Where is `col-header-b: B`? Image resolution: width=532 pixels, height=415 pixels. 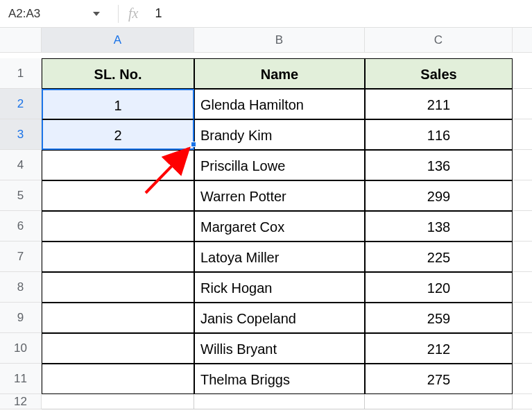
col-header-b: B is located at coordinates (280, 40).